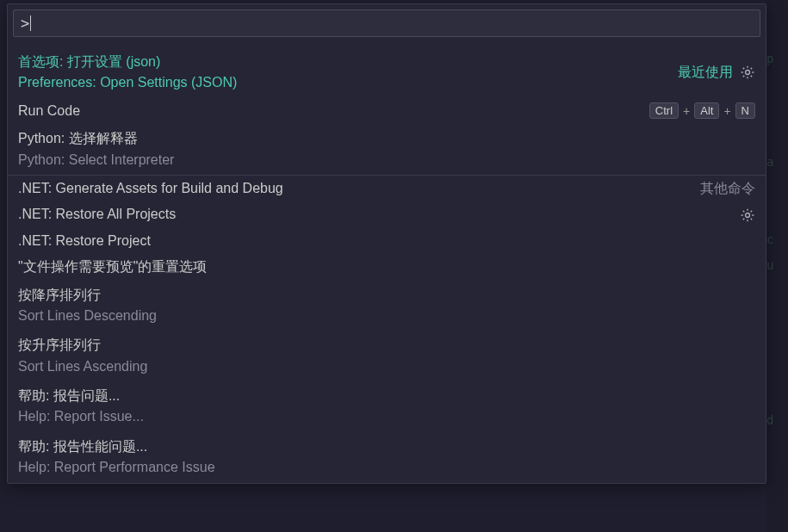 The width and height of the screenshot is (788, 532). What do you see at coordinates (25, 23) in the screenshot?
I see `prompt-prefix: >` at bounding box center [25, 23].